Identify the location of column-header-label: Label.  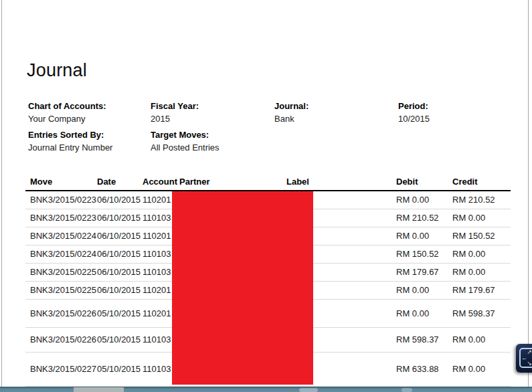
(328, 182).